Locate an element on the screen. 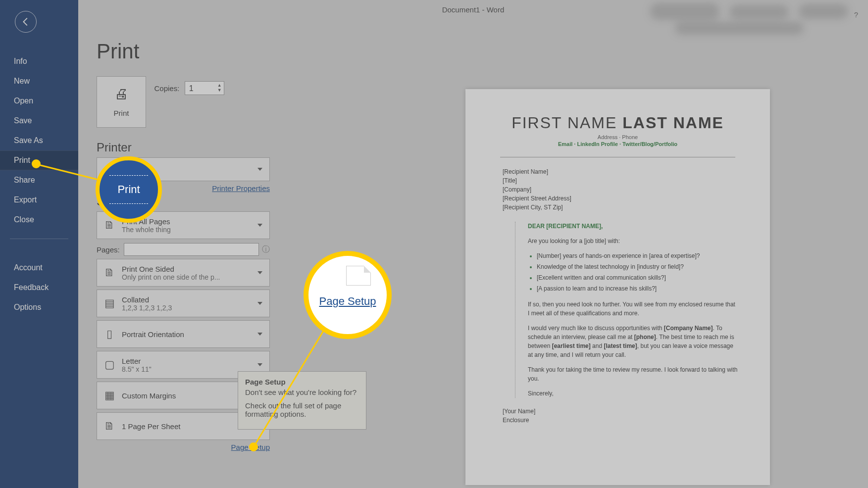  margins-icon: ▦ is located at coordinates (109, 395).